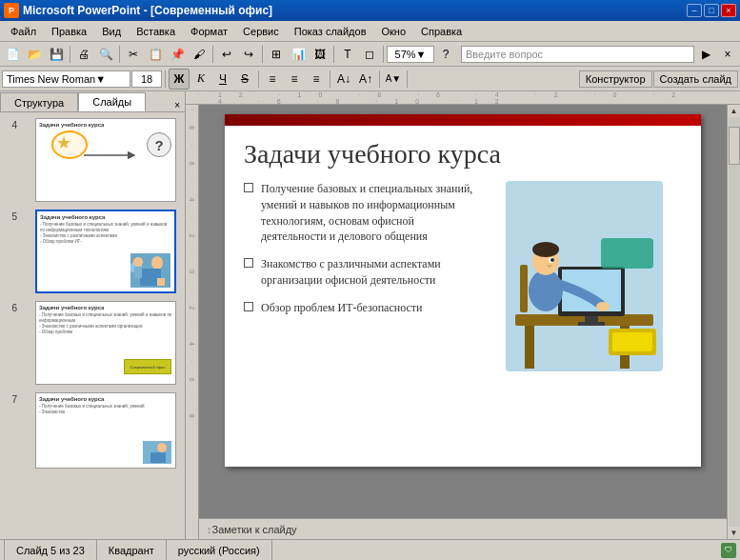 The image size is (740, 560). Describe the element at coordinates (734, 110) in the screenshot. I see `scroll-up-arrow: ▲` at that location.